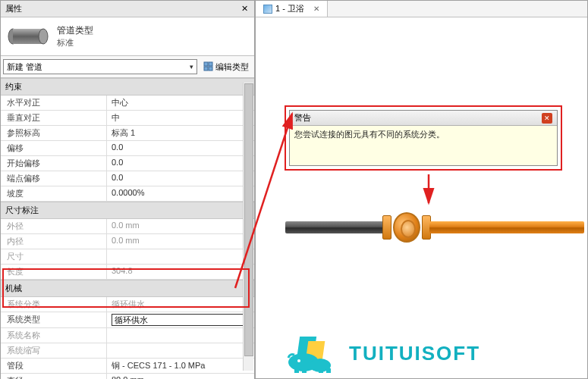 Image resolution: width=588 pixels, height=379 pixels. I want to click on edit-type-icon, so click(209, 67).